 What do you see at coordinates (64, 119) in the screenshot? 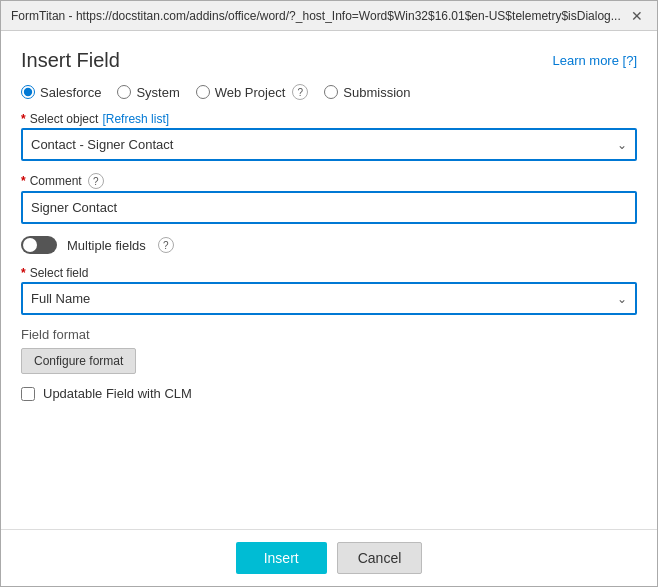
I see `select-object-label-text: Select object` at bounding box center [64, 119].